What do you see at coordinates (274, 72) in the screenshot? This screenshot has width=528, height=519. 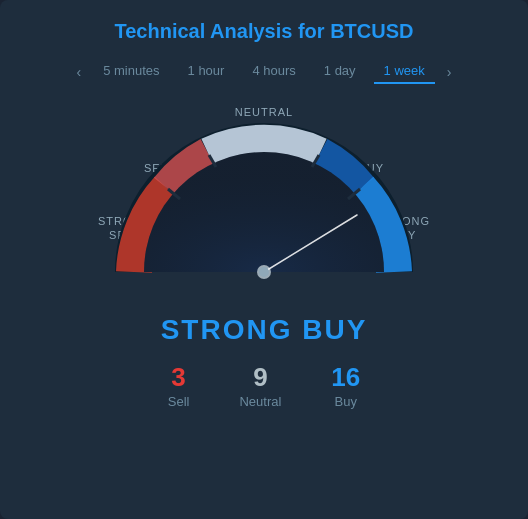 I see `tab-4h: 4 hours` at bounding box center [274, 72].